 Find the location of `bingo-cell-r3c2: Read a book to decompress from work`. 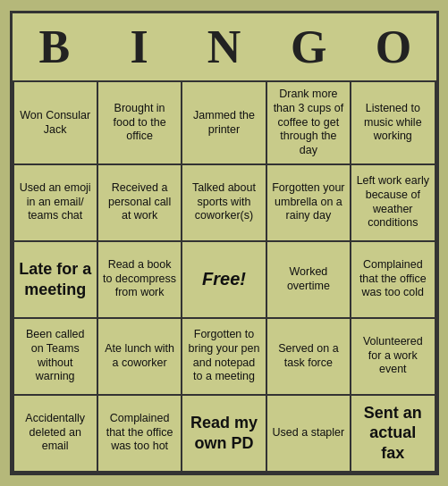

bingo-cell-r3c2: Read a book to decompress from work is located at coordinates (140, 281).